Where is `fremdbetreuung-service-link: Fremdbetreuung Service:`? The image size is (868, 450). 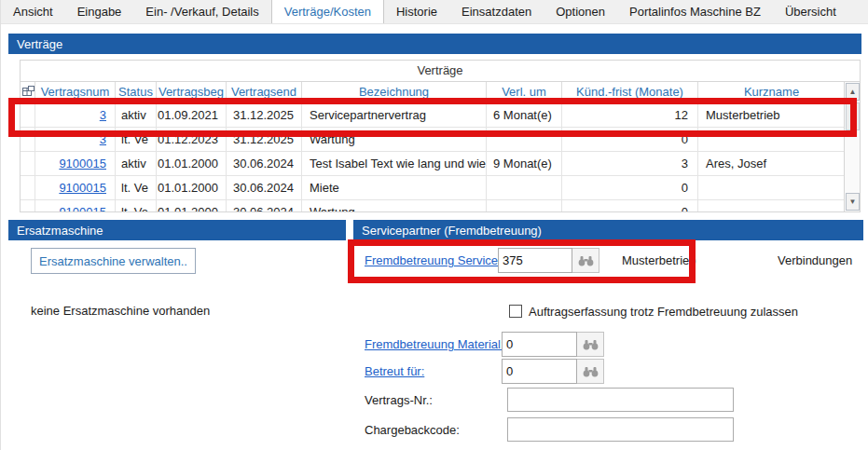
fremdbetreuung-service-link: Fremdbetreuung Service: is located at coordinates (433, 261).